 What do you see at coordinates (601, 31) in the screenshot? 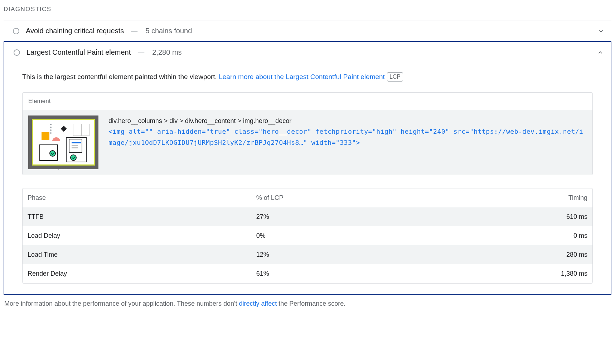
I see `chevron-down-icon` at bounding box center [601, 31].